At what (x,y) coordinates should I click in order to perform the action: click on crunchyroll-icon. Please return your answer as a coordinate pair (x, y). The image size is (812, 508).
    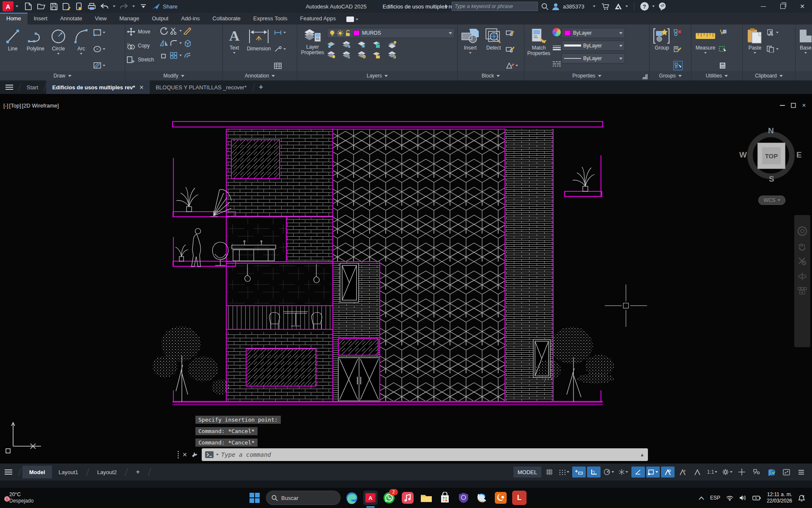
    Looking at the image, I should click on (501, 498).